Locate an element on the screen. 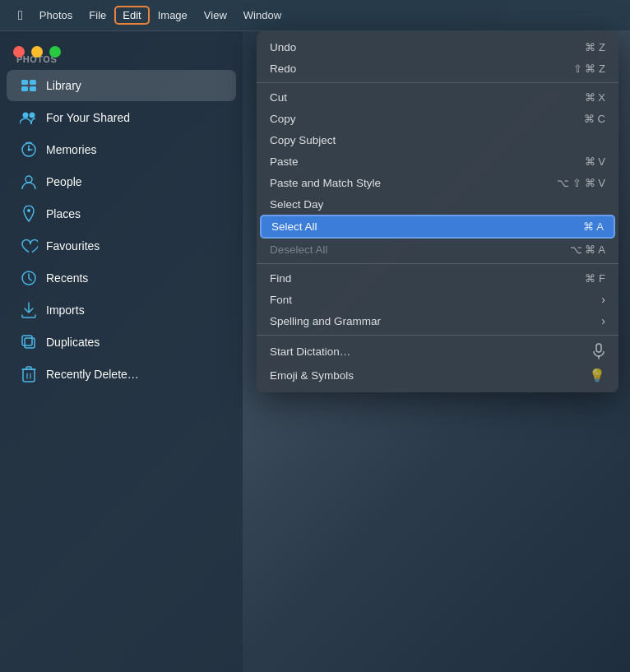  recents-icon is located at coordinates (29, 278).